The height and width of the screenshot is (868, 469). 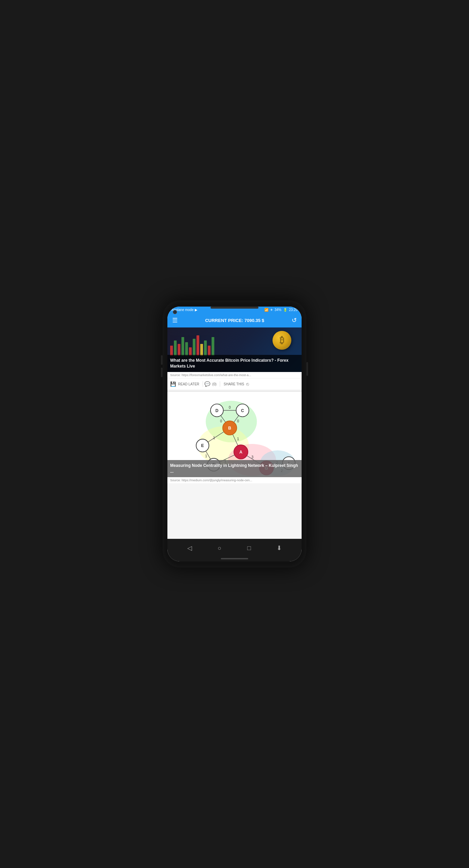 What do you see at coordinates (189, 384) in the screenshot?
I see `read-later-button: READ LATER` at bounding box center [189, 384].